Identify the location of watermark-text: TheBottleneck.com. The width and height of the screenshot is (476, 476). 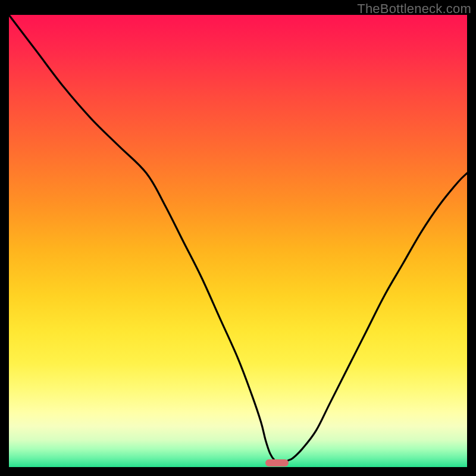
(414, 9).